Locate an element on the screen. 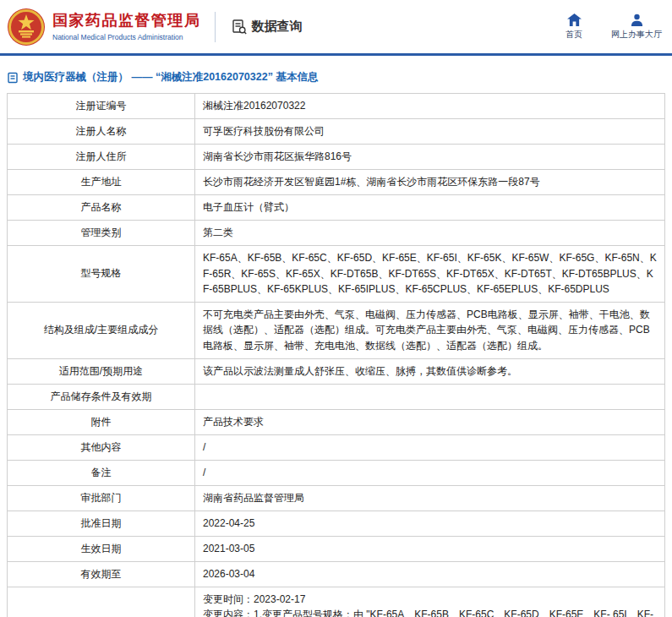  nav-service-hall: 网上办事大厅 is located at coordinates (636, 27).